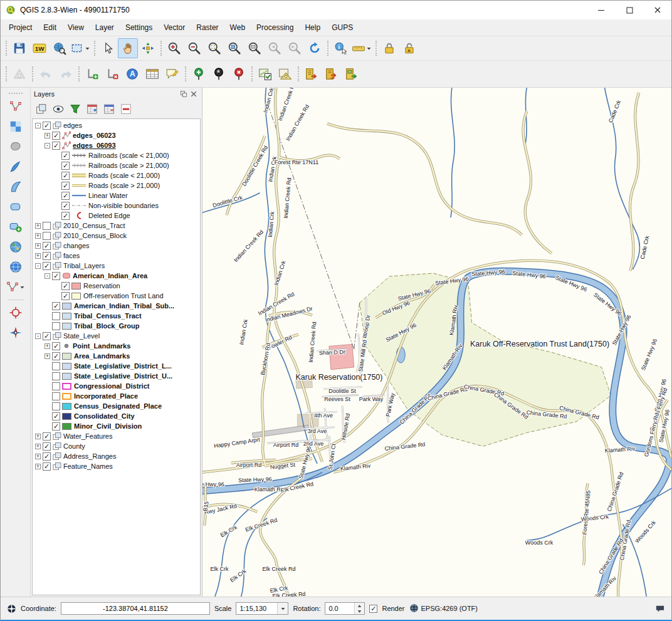  What do you see at coordinates (148, 48) in the screenshot?
I see `pan-selection-button` at bounding box center [148, 48].